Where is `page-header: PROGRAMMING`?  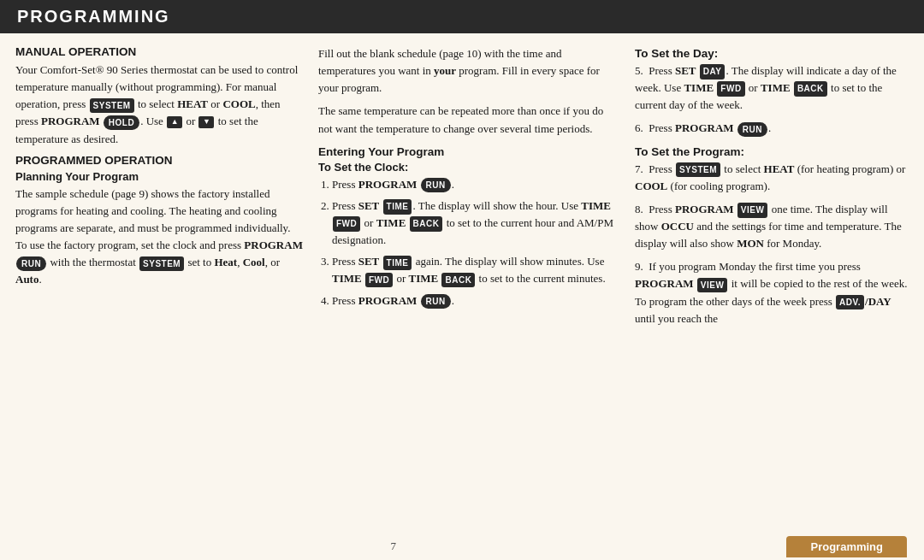
page-header: PROGRAMMING is located at coordinates (462, 17).